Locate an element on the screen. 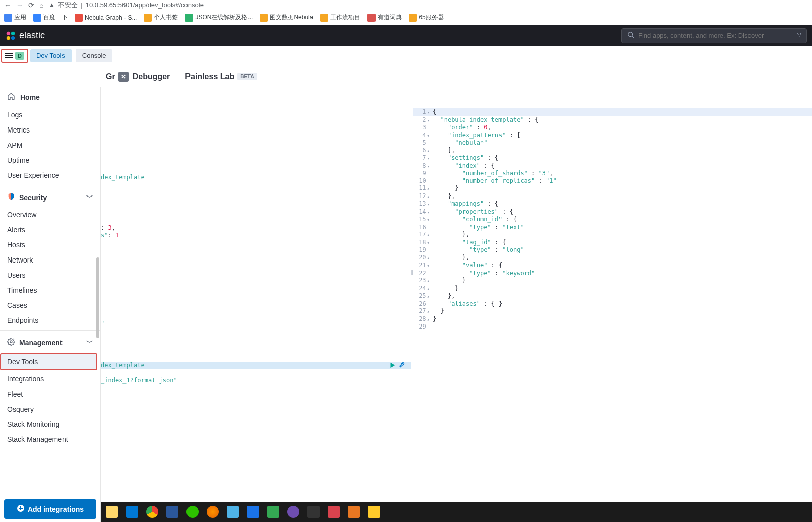 The width and height of the screenshot is (812, 522). sidebar-item: Network is located at coordinates (50, 260).